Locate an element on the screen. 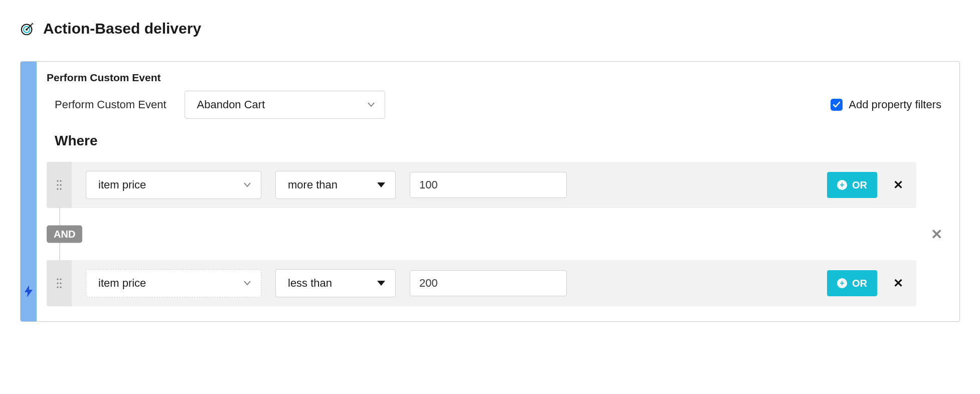  connector: AND is located at coordinates (481, 234).